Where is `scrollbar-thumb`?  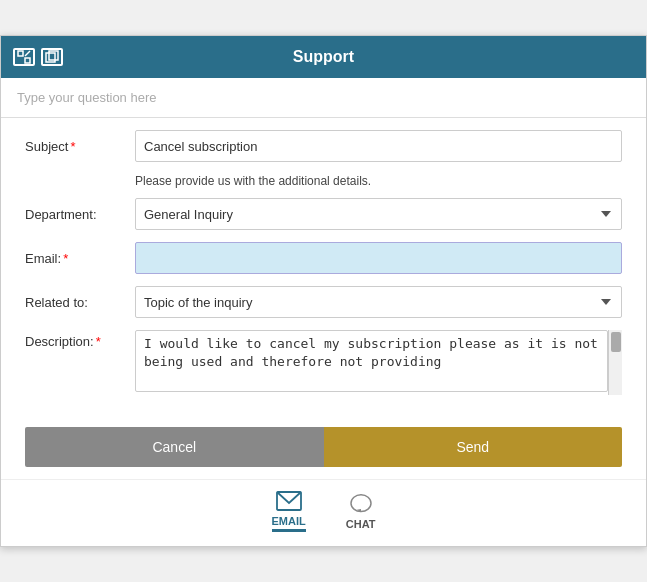
scrollbar-thumb is located at coordinates (616, 342).